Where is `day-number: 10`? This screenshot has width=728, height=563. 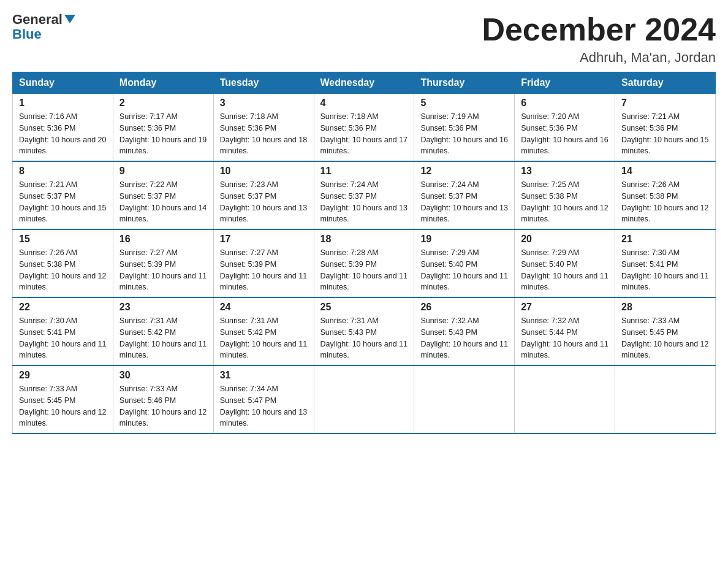
day-number: 10 is located at coordinates (264, 171).